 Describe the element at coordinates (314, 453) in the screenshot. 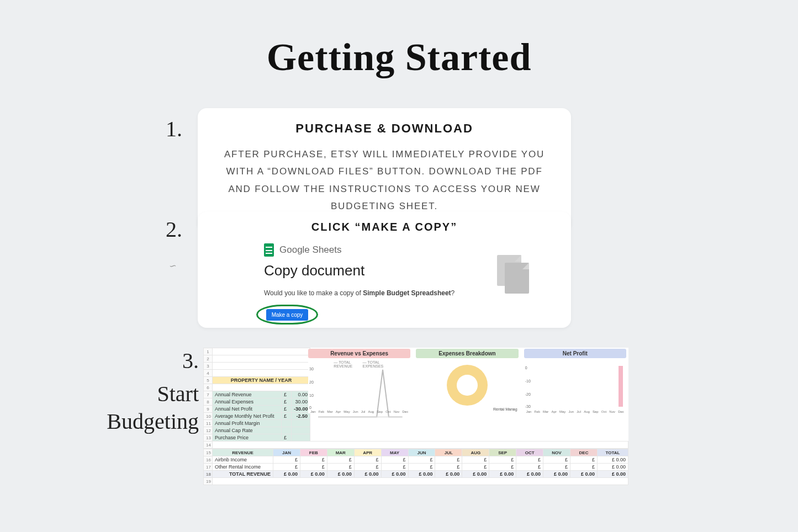

I see `month-header: FEB` at that location.